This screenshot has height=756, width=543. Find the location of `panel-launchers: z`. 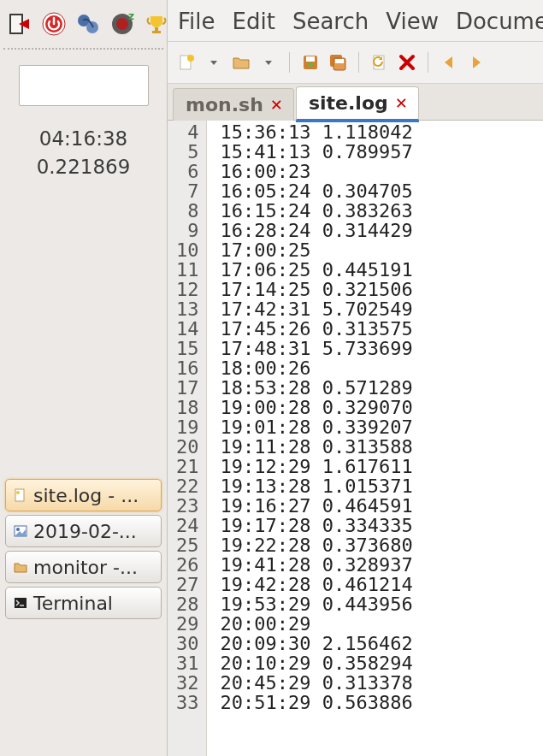

panel-launchers: z is located at coordinates (84, 23).